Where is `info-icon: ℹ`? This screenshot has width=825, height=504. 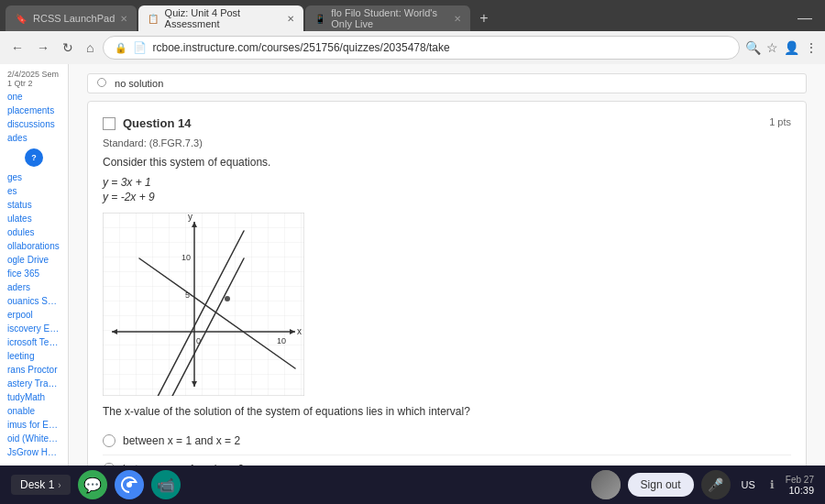 info-icon: ℹ is located at coordinates (772, 485).